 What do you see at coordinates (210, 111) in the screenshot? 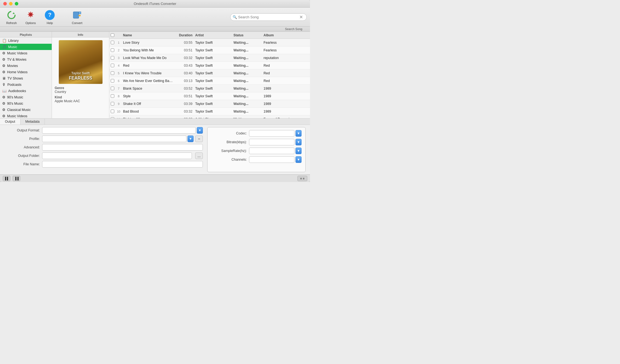
I see `track-row: 10 Bad Blood 03:32 Taylor Swift Waiting.…` at bounding box center [210, 111].